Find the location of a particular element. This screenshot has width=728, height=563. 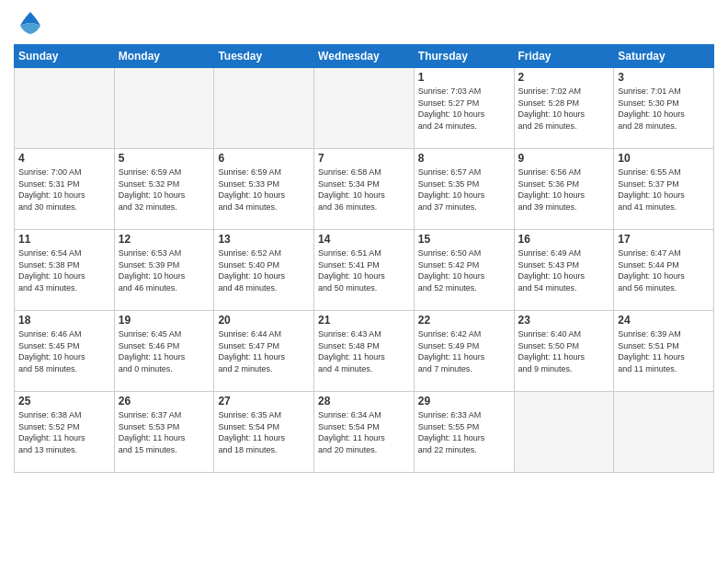

day-number: 26 is located at coordinates (165, 401).